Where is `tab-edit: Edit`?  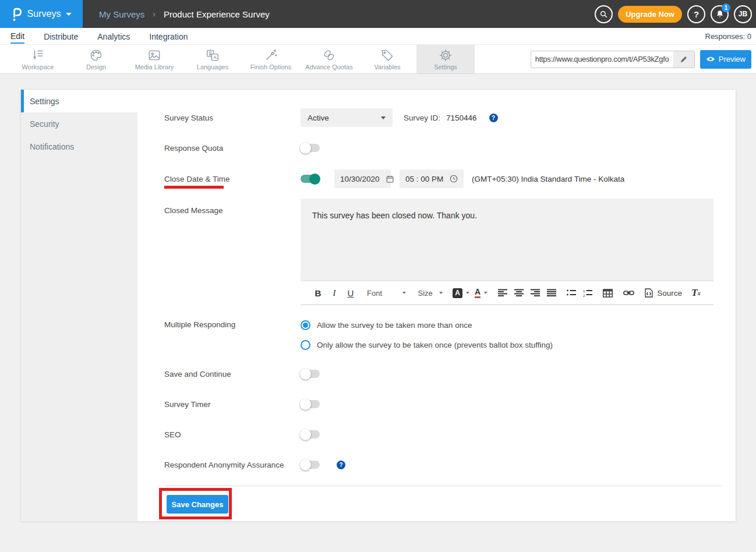 tab-edit: Edit is located at coordinates (17, 36).